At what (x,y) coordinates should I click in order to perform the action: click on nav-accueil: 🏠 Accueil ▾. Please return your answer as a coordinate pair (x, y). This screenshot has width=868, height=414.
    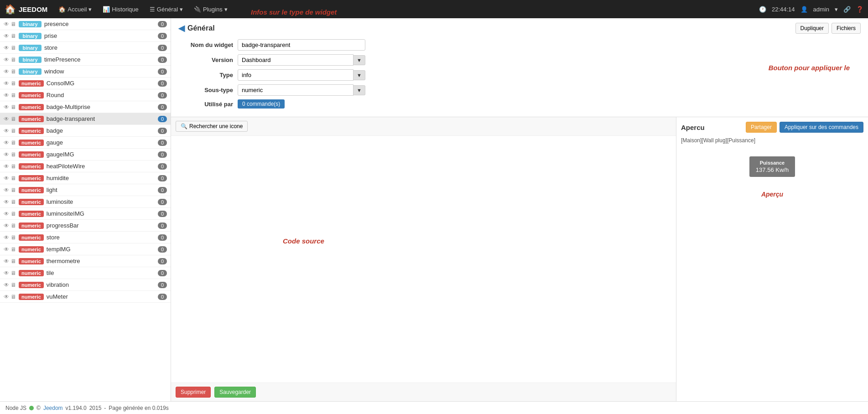
    Looking at the image, I should click on (75, 9).